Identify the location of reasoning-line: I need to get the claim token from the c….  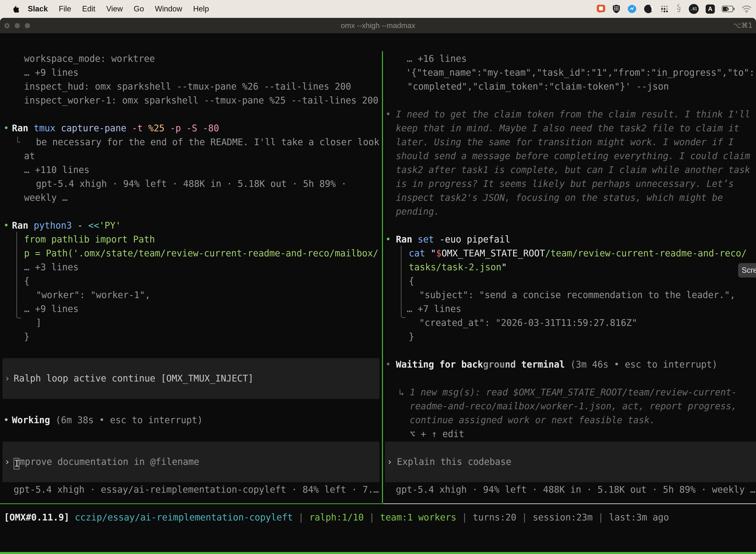
(573, 114).